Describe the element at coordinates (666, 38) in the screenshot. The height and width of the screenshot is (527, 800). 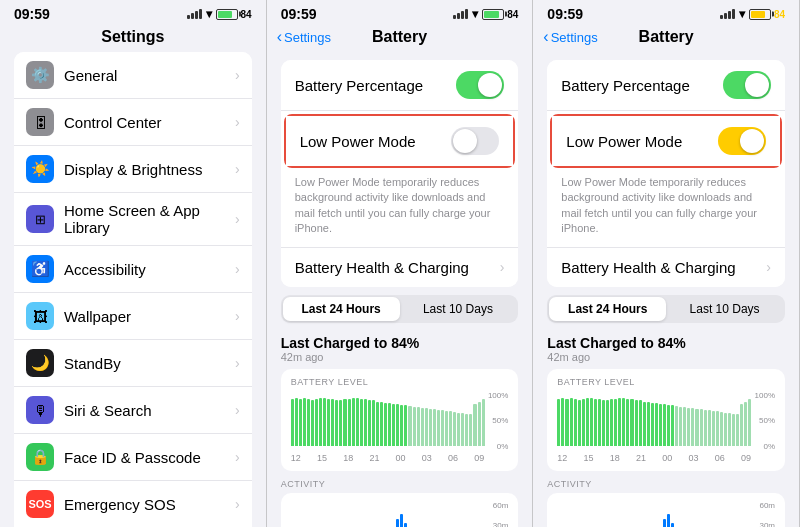
I see `battery-header-3: ‹ Settings Battery` at that location.